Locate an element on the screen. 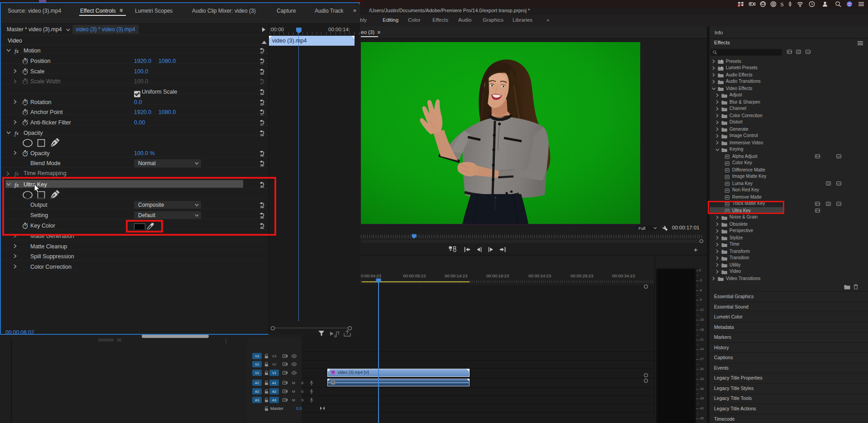  svg-text: S is located at coordinates (782, 5).